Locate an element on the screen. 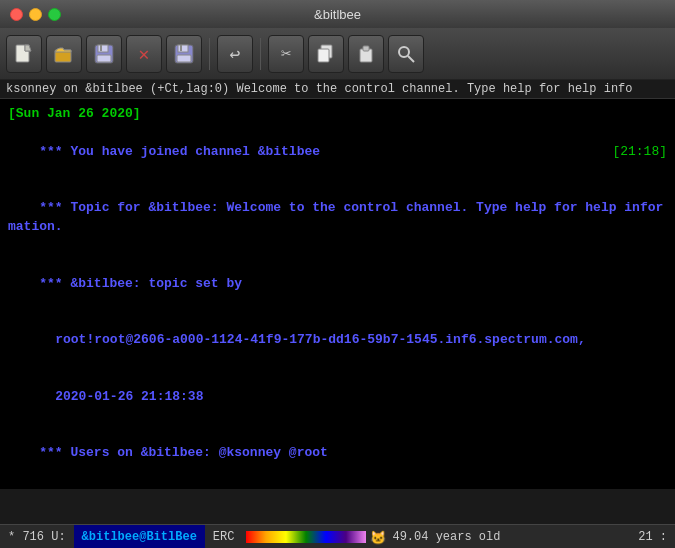 The height and width of the screenshot is (548, 675). age-text: 49.04 years old is located at coordinates (446, 537).